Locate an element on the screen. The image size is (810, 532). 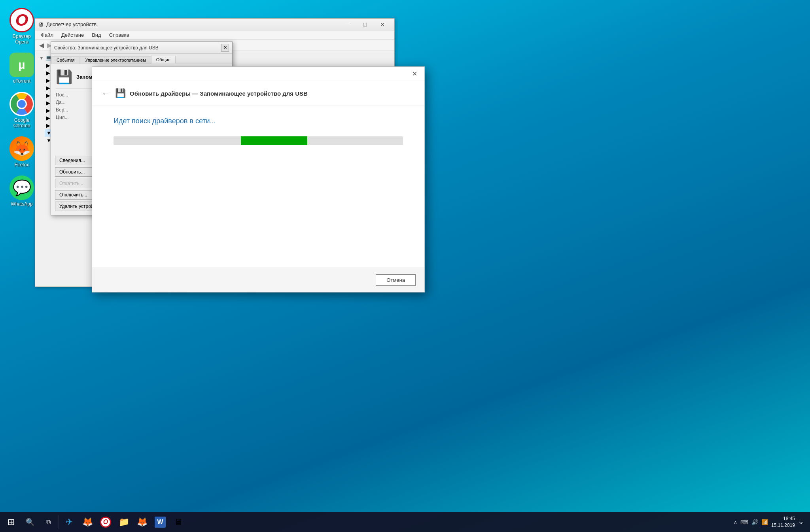
chrome-label2: Chrome is located at coordinates (22, 126).